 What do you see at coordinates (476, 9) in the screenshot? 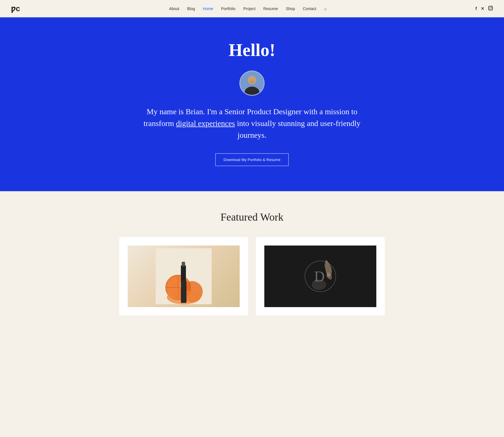
I see `facebook-link: f` at bounding box center [476, 9].